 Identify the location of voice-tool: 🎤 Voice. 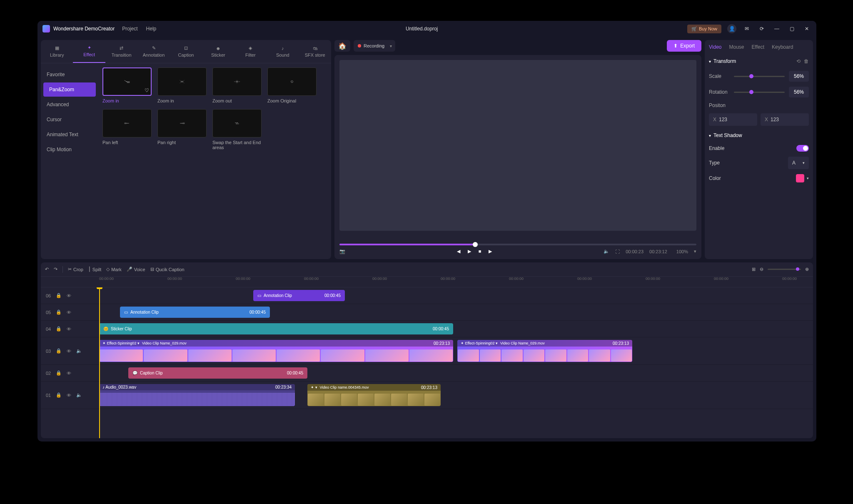
(136, 269).